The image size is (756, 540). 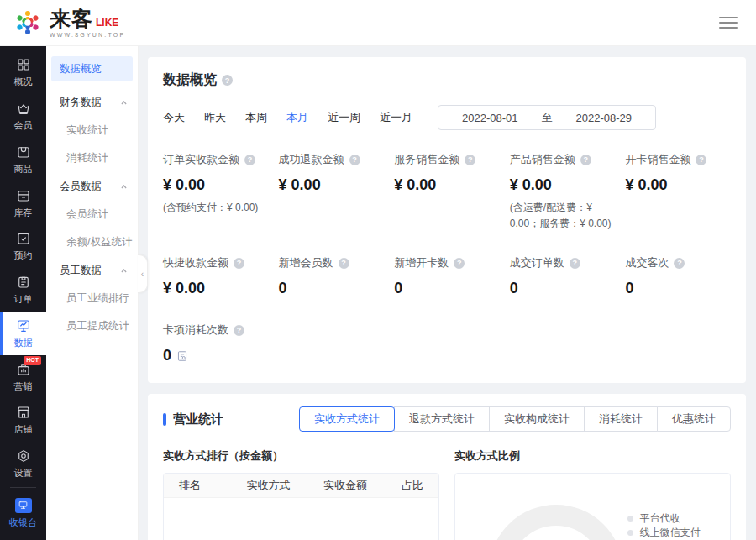 What do you see at coordinates (287, 118) in the screenshot?
I see `date-quick-tabs: 今天 昨天 本周 本月 近一周 近一月` at bounding box center [287, 118].